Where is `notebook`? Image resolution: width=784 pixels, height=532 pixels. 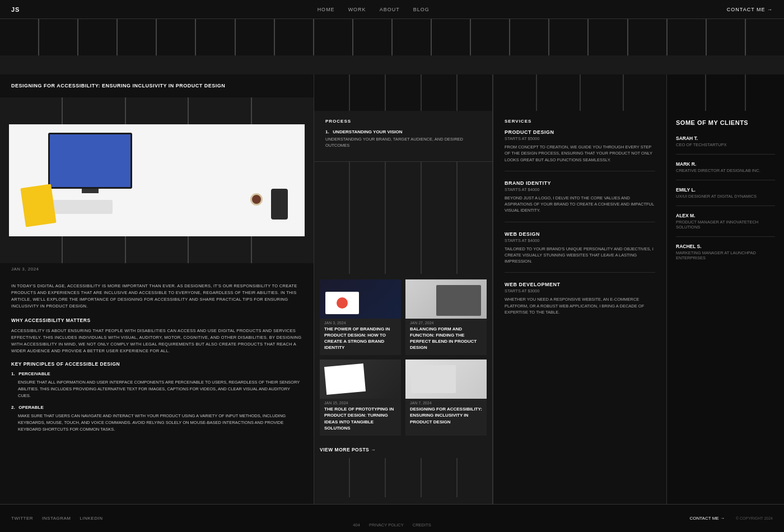
notebook is located at coordinates (38, 205).